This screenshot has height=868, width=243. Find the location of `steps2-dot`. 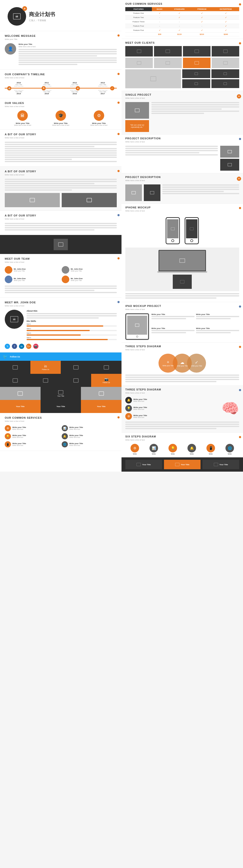

steps2-dot is located at coordinates (240, 390).